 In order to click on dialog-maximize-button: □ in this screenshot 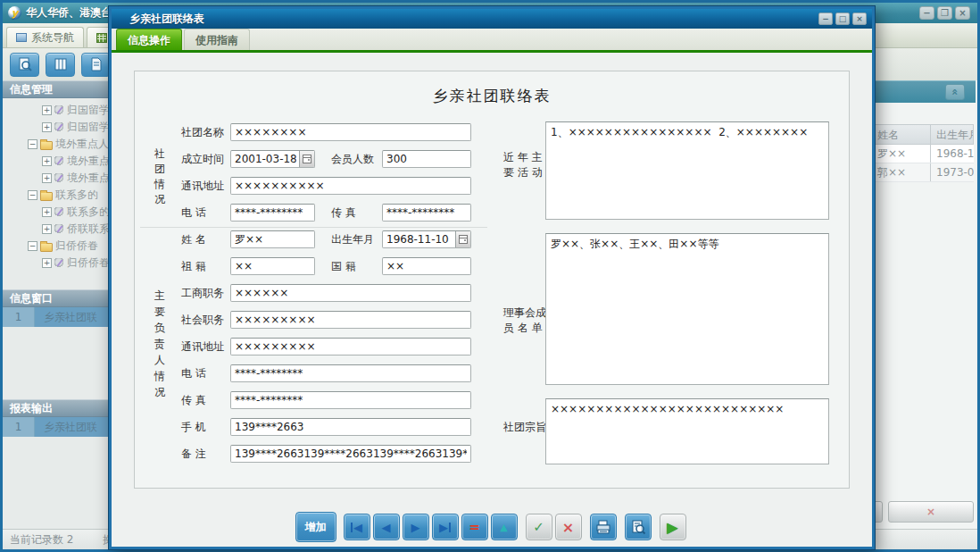, I will do `click(843, 19)`.